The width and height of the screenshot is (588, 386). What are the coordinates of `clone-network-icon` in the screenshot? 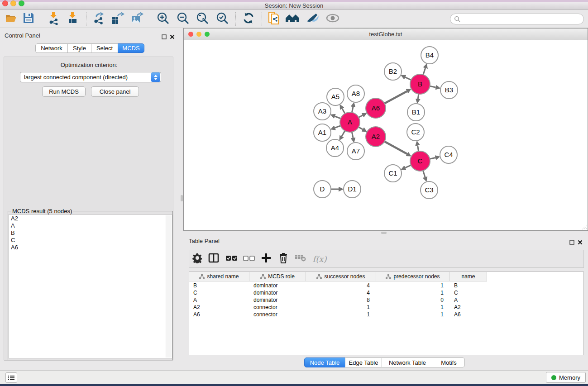 It's located at (274, 19).